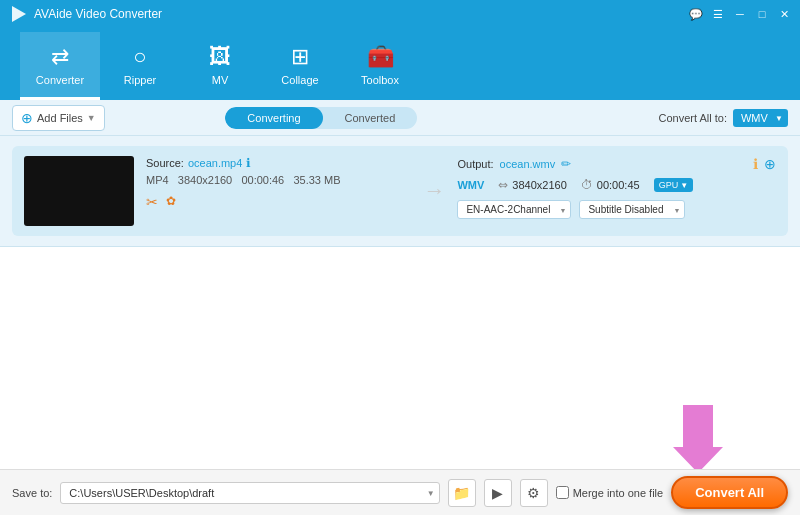 The image size is (800, 515). Describe the element at coordinates (370, 118) in the screenshot. I see `tab-converted: Converted` at that location.